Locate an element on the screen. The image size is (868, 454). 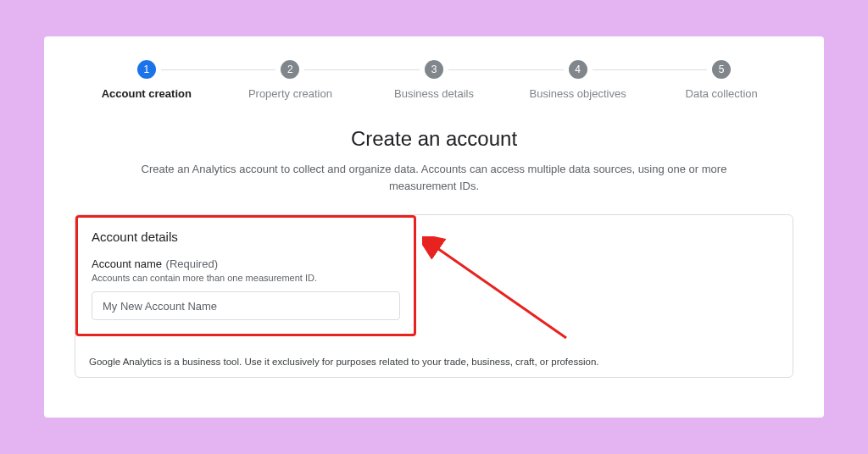
field-required: (Required) is located at coordinates (192, 264).